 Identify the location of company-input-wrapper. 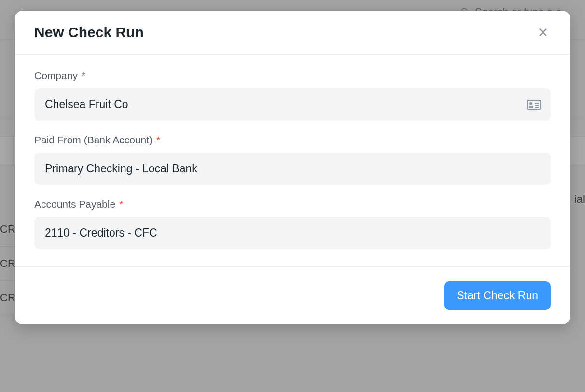
(292, 104).